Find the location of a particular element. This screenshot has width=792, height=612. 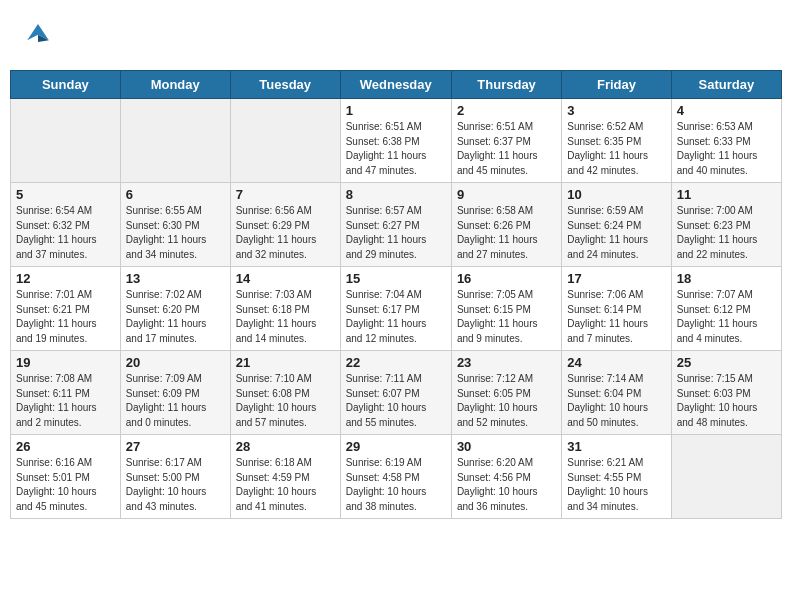

day-number: 6 is located at coordinates (176, 194).